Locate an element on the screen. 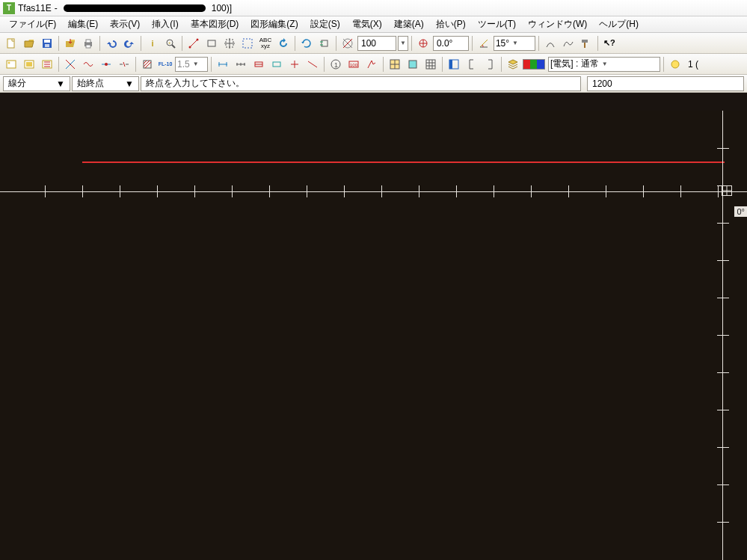 The width and height of the screenshot is (747, 560). command-value-field: 1200 is located at coordinates (665, 84).